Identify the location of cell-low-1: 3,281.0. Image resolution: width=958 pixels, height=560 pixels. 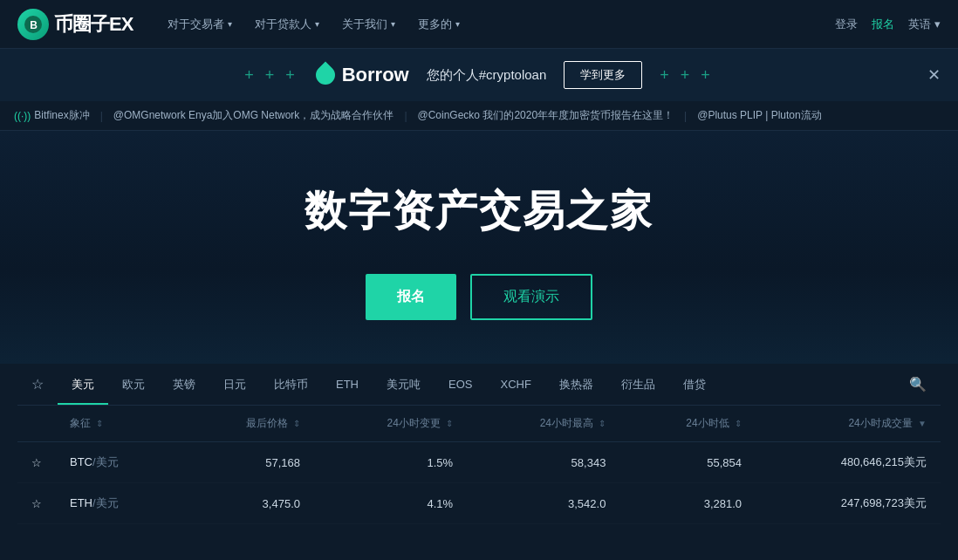
(688, 504).